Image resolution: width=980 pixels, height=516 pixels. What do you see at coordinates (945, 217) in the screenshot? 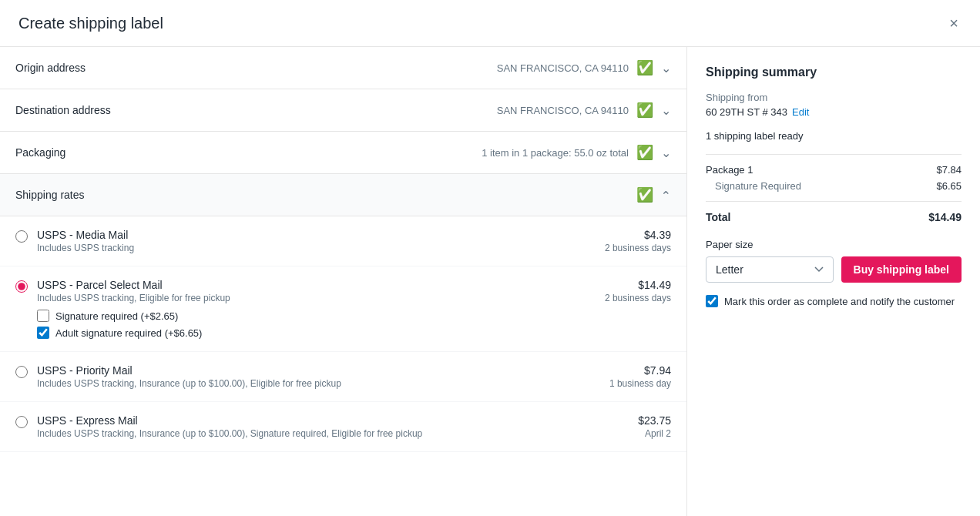
I see `total-price: $14.49` at bounding box center [945, 217].